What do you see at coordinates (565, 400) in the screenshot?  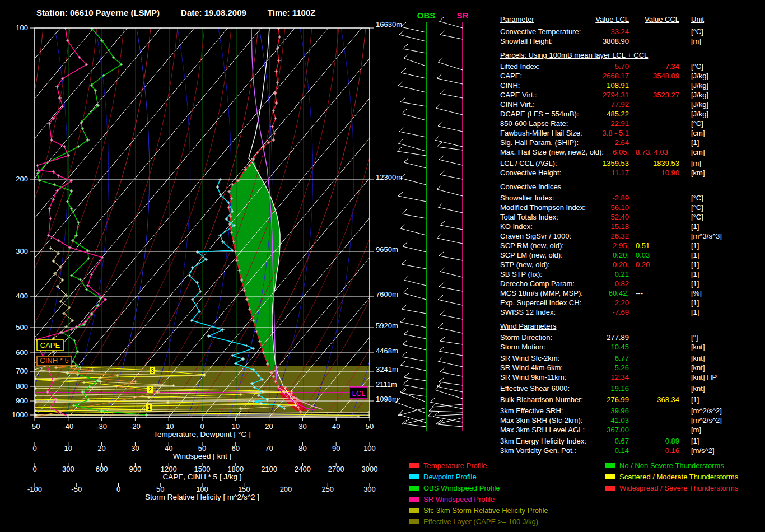 I see `value-cell: 276.99` at bounding box center [565, 400].